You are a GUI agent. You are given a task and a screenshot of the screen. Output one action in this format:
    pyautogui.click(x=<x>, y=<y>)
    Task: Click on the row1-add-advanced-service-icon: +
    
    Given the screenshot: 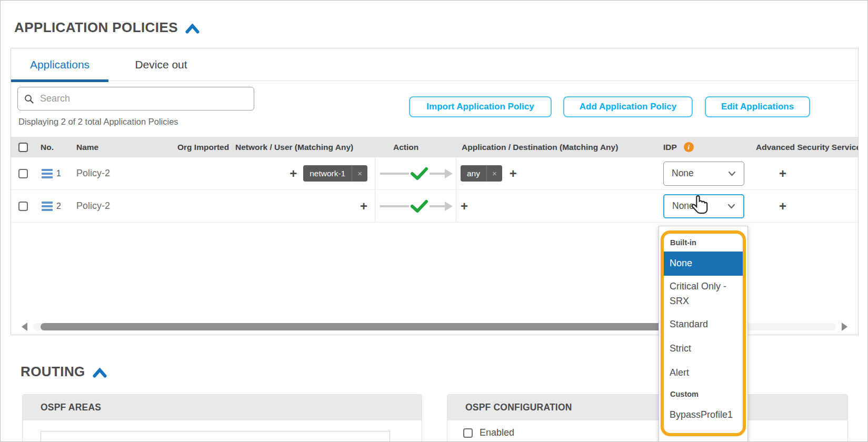 What is the action you would take?
    pyautogui.click(x=783, y=174)
    